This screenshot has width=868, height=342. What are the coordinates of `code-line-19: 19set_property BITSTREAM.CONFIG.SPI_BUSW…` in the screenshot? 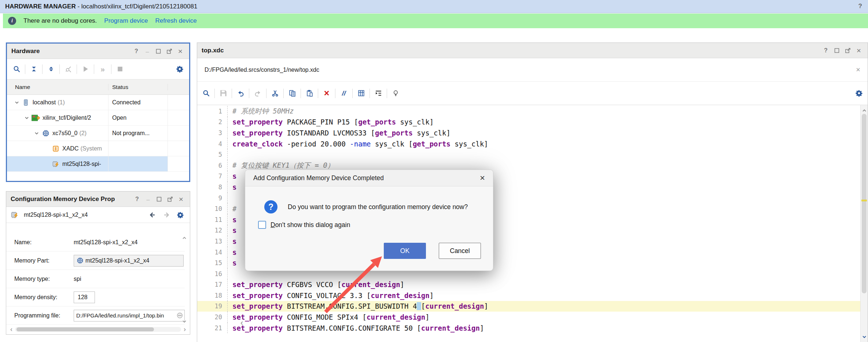 It's located at (532, 306).